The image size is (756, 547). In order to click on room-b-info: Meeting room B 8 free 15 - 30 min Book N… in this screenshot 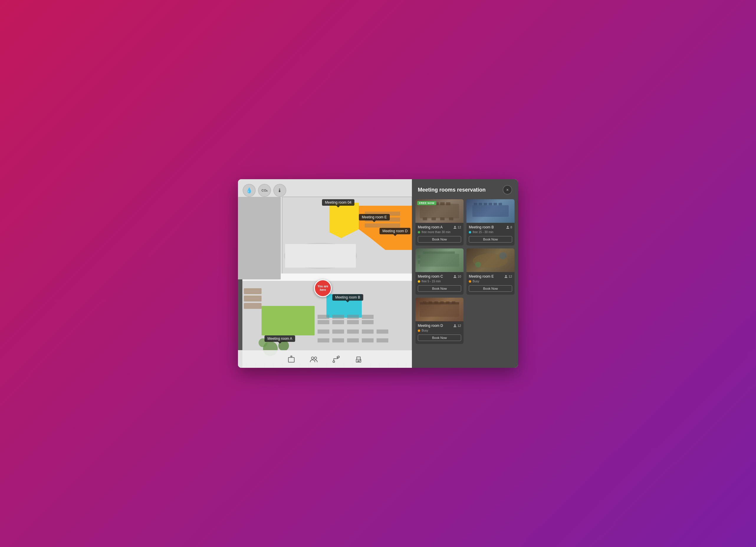, I will do `click(491, 234)`.